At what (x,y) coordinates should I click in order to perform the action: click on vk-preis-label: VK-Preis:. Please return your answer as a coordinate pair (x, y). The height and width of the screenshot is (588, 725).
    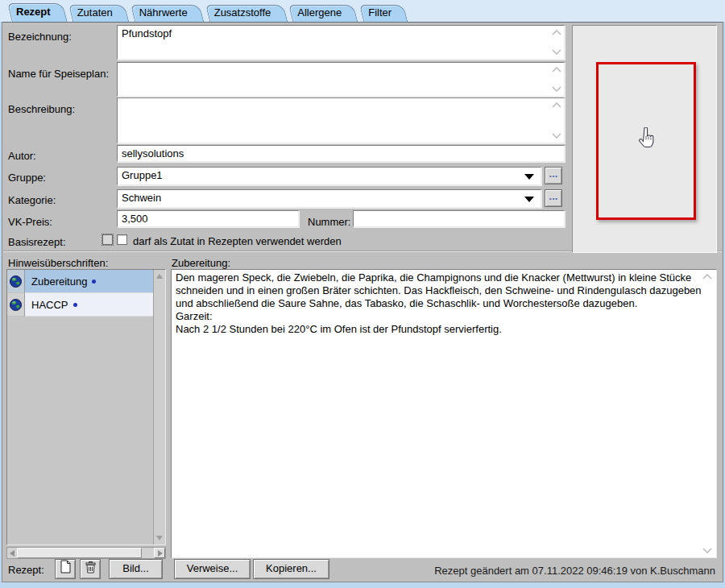
    Looking at the image, I should click on (31, 222).